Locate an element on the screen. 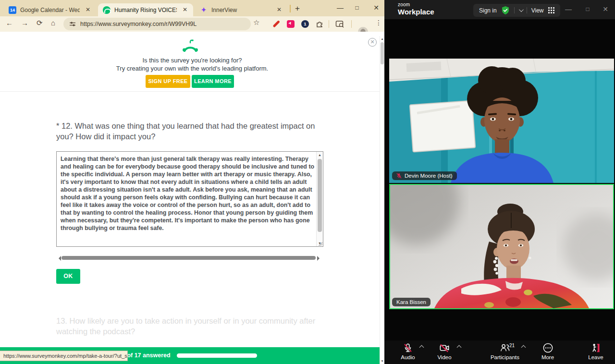 This screenshot has height=364, width=615. question-13-label: 13. How likely are you to take action in… is located at coordinates (189, 327).